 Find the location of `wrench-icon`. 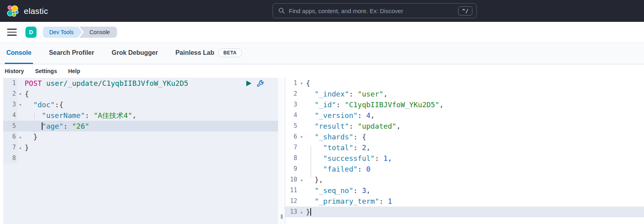

wrench-icon is located at coordinates (260, 83).